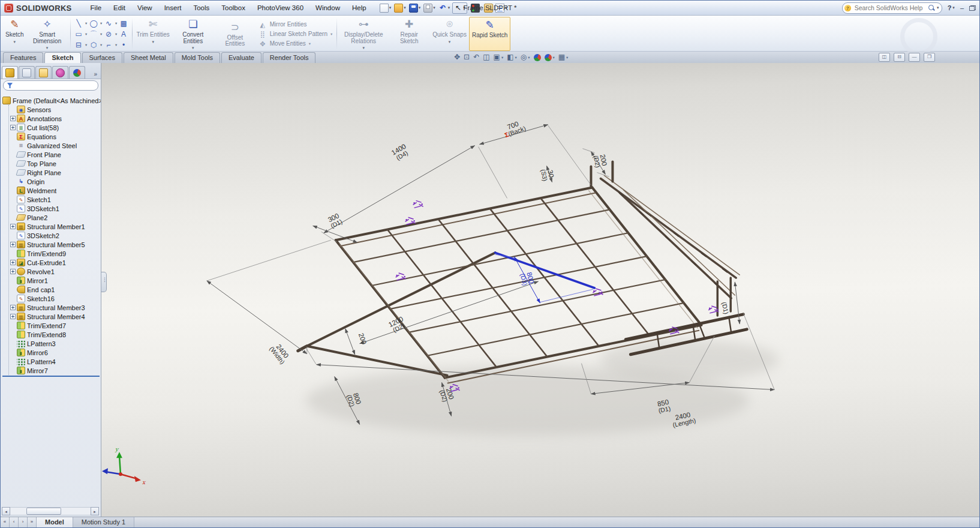  I want to click on tree-item-3dsketch1: 3DSketch1, so click(55, 209).